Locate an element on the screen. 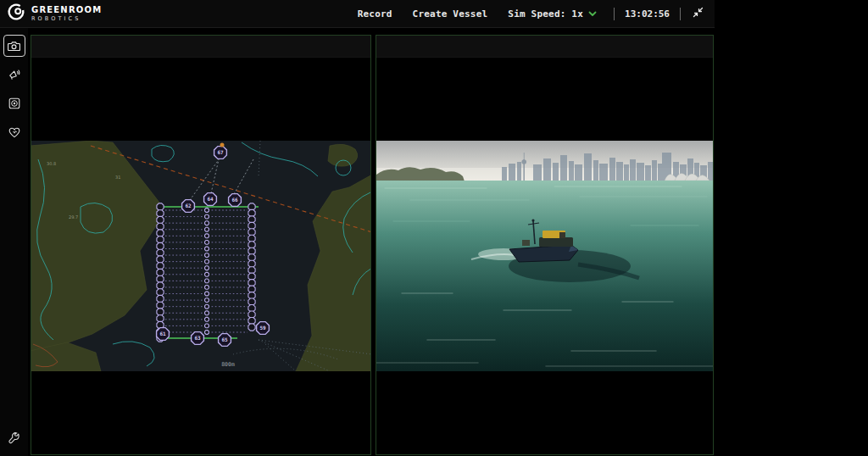 The height and width of the screenshot is (456, 868). waypoint-64: 64 is located at coordinates (210, 200).